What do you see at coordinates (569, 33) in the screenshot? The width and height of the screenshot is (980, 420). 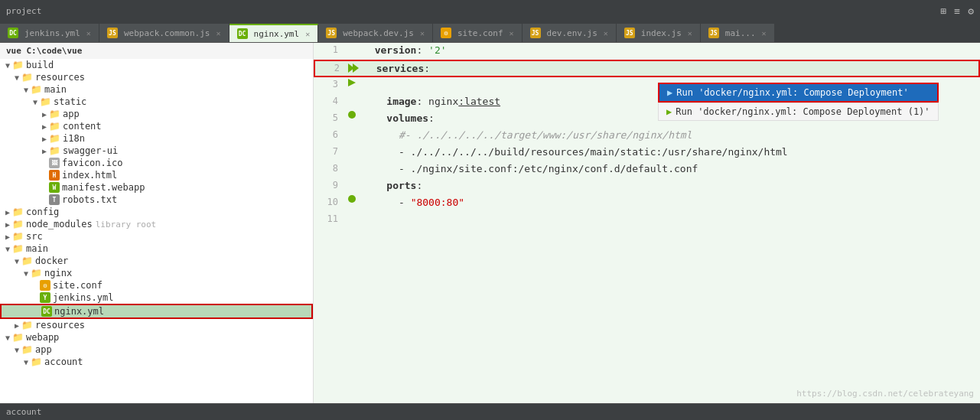 I see `tab-dev-env: JS dev.env.js ✕` at bounding box center [569, 33].